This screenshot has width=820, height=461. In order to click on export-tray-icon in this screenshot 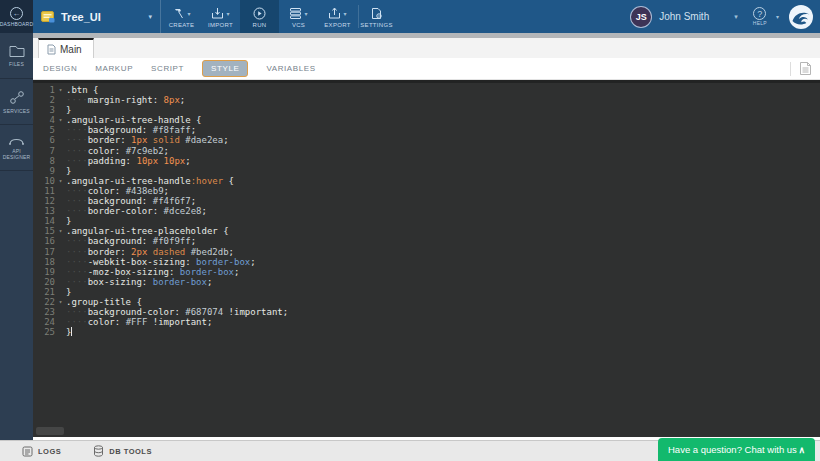, I will do `click(334, 14)`.